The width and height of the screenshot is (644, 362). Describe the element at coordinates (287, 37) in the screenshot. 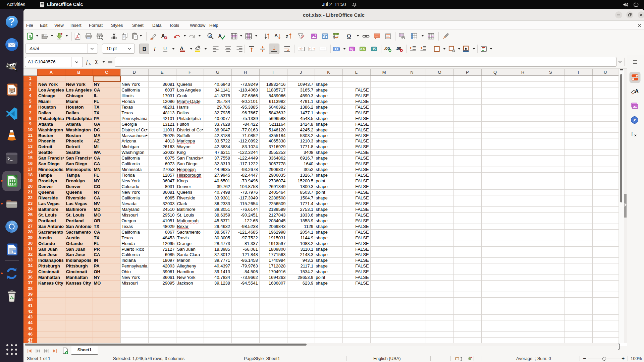

I see `svg-text: Z` at that location.